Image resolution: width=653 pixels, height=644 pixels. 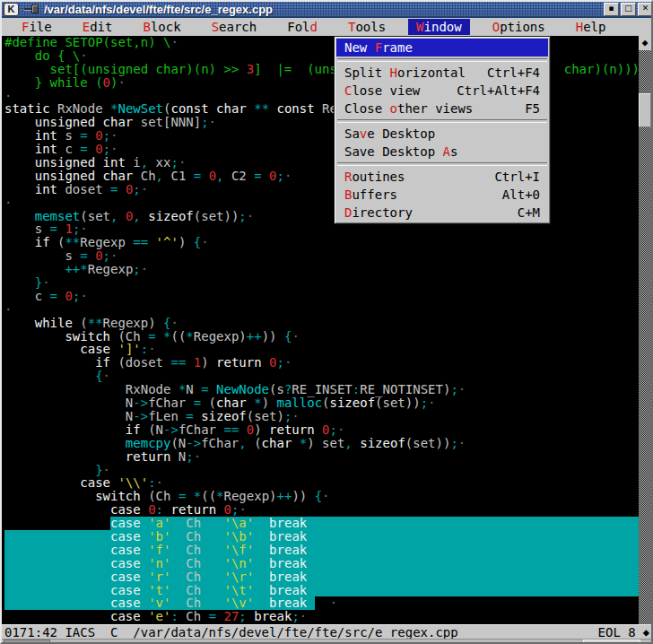 I want to click on code-line: case '\\':·, so click(x=321, y=483).